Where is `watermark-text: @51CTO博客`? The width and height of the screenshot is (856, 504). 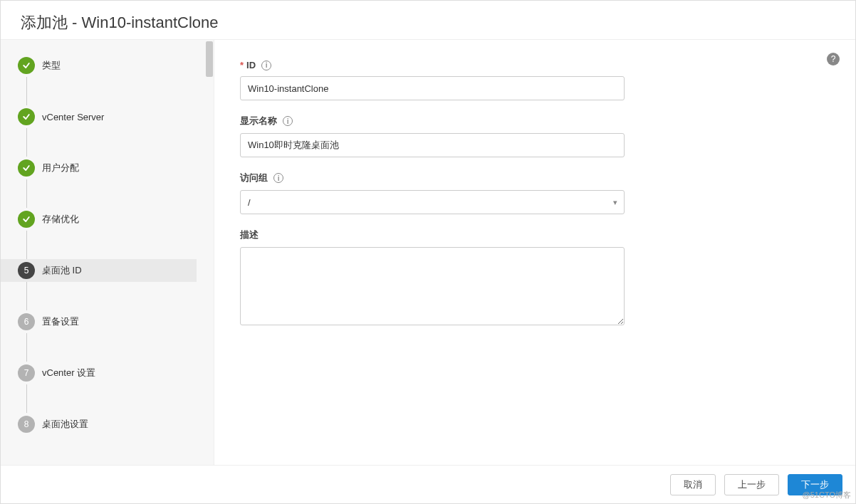
watermark-text: @51CTO博客 is located at coordinates (827, 495).